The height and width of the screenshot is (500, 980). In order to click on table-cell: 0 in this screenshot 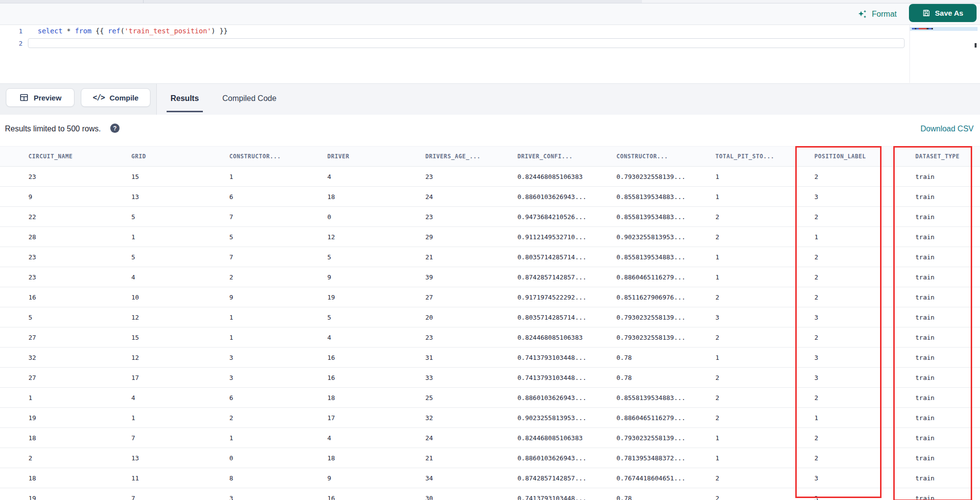, I will do `click(376, 217)`.